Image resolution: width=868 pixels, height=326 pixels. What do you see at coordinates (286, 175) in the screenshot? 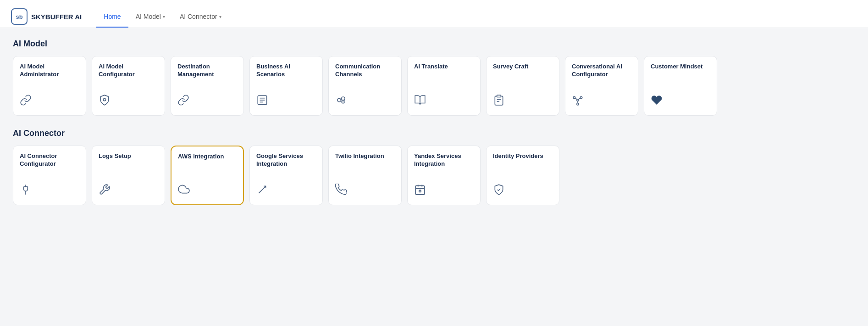
I see `card-google-services: Google Services Integration` at bounding box center [286, 175].